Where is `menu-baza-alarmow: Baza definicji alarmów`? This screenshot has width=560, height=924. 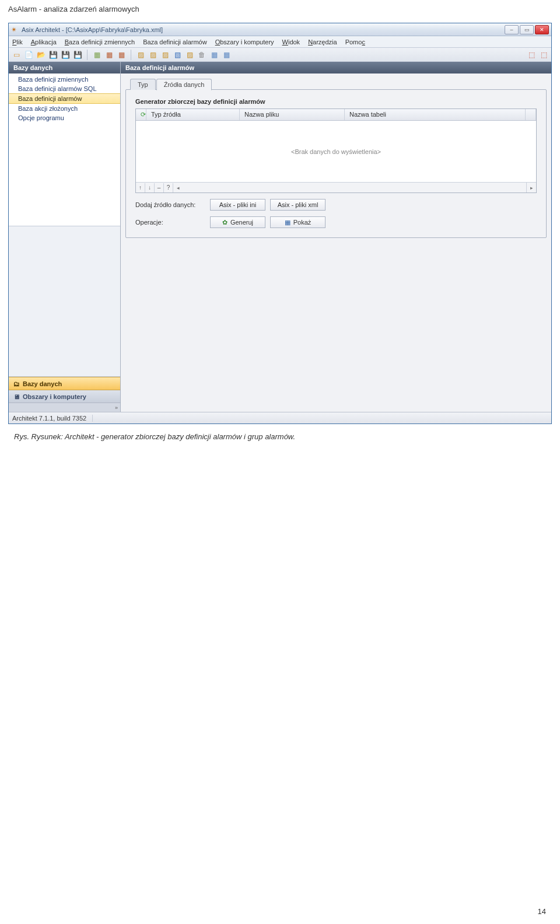
menu-baza-alarmow: Baza definicji alarmów is located at coordinates (175, 42).